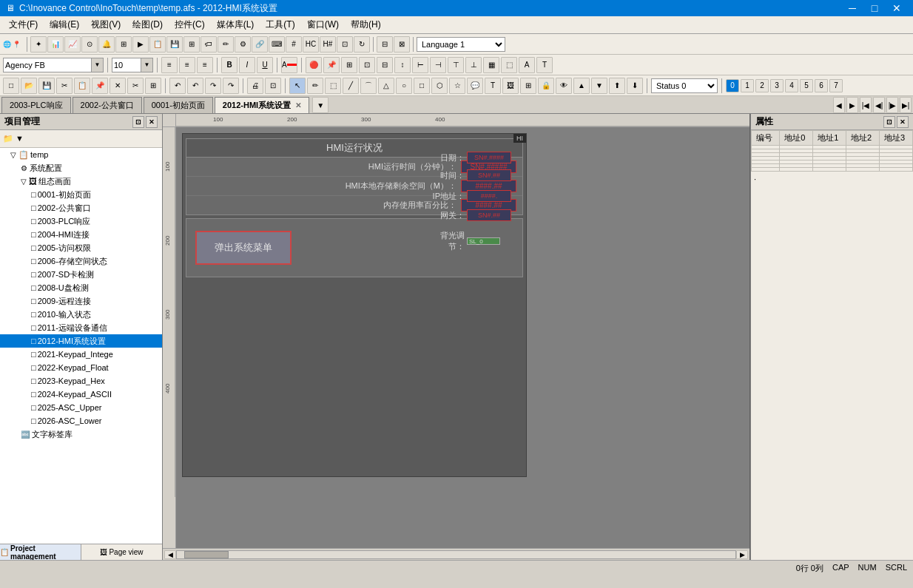  What do you see at coordinates (81, 181) in the screenshot?
I see `tree-item-screens: ▽ 🖼 组态画面` at bounding box center [81, 181].